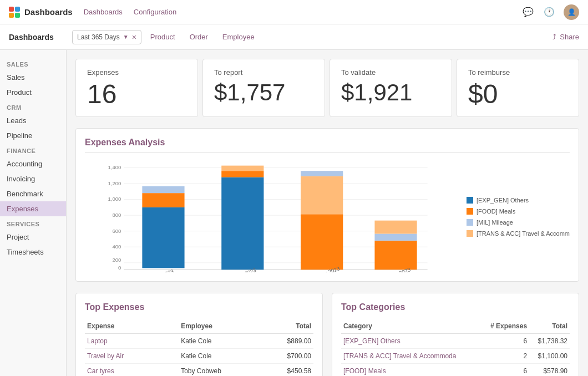  Describe the element at coordinates (114, 167) in the screenshot. I see `svg-text: 1,400` at that location.